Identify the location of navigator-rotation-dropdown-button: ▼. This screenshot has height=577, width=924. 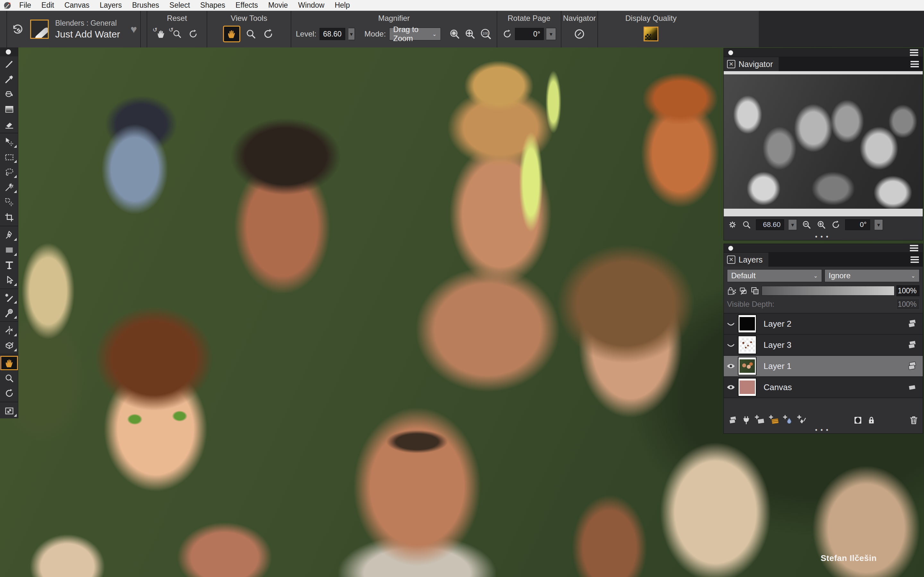
(879, 225).